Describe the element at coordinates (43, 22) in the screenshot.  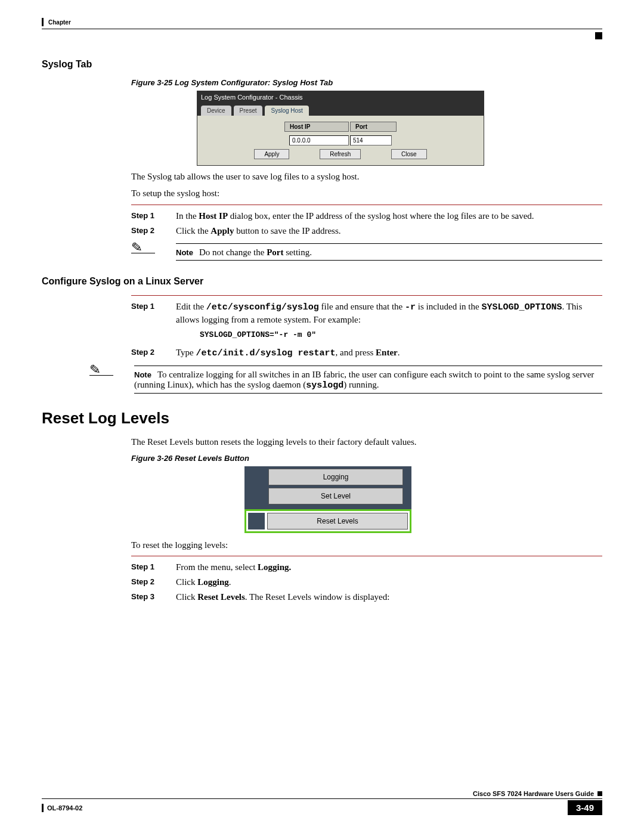
I see `header-marker` at that location.